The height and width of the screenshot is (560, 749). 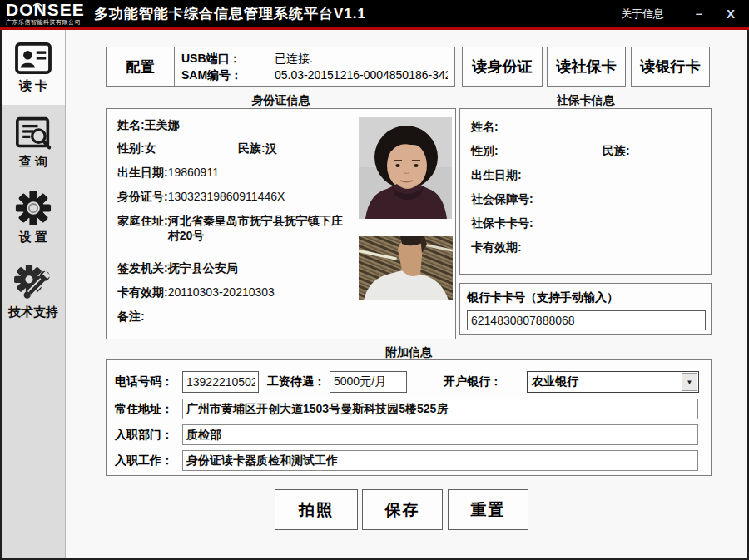 I want to click on phone-input, so click(x=221, y=382).